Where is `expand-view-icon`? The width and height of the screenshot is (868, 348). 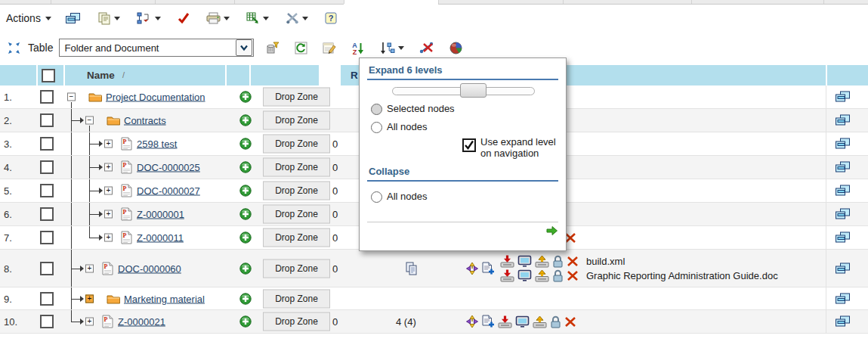
expand-view-icon is located at coordinates (14, 48).